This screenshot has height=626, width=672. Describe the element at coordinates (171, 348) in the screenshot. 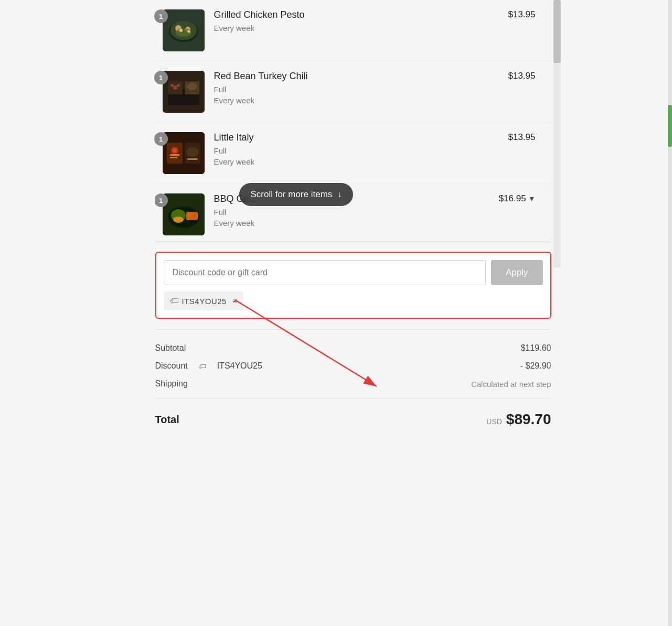

I see `subtotal-label: Subtotal` at that location.